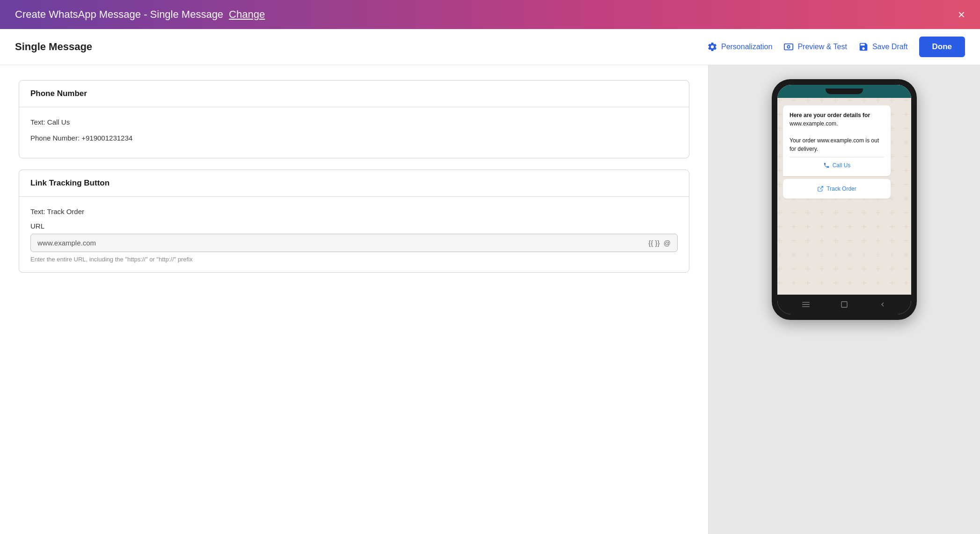 The width and height of the screenshot is (980, 534). I want to click on phone-number-card-header: Phone Number, so click(354, 94).